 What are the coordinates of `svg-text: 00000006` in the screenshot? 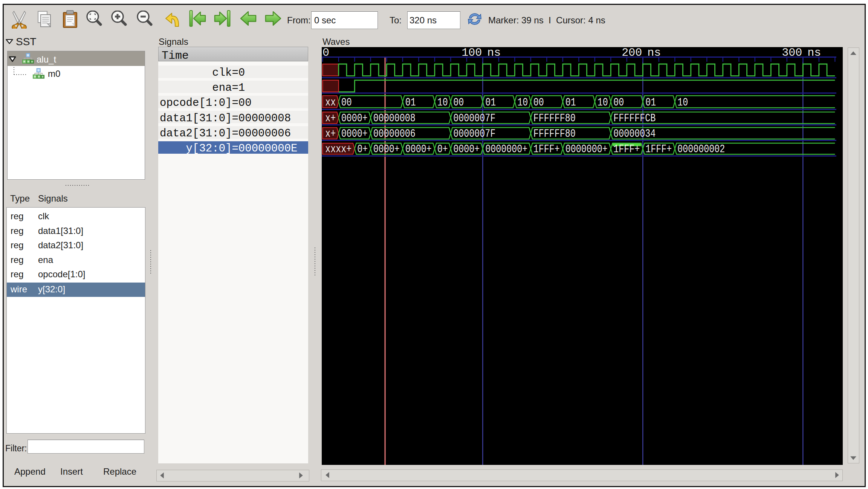 It's located at (394, 134).